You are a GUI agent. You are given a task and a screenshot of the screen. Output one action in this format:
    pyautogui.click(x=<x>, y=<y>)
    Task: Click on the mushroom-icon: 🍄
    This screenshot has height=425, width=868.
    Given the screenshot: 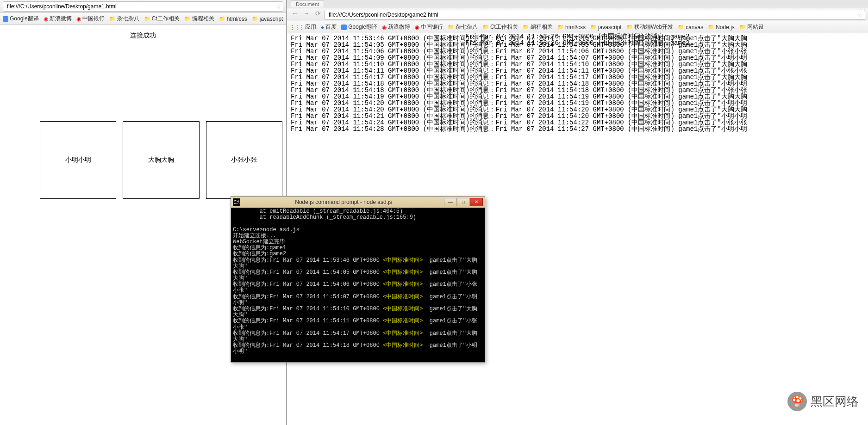 What is the action you would take?
    pyautogui.click(x=797, y=401)
    